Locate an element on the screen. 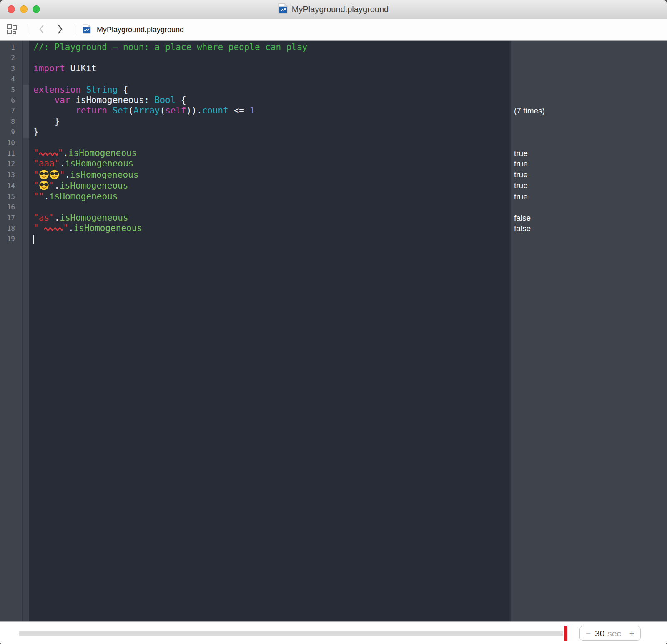 Image resolution: width=667 pixels, height=644 pixels. code-line-content: return Set(Array(self)).count <= 1 is located at coordinates (269, 111).